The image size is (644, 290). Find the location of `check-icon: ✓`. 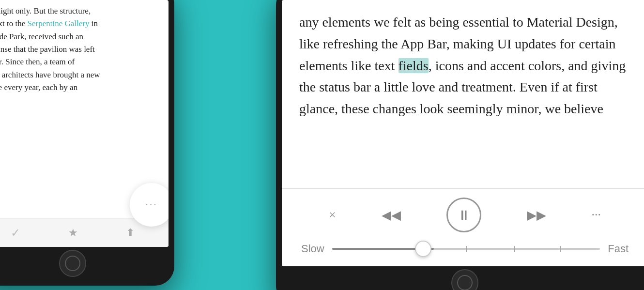

check-icon: ✓ is located at coordinates (15, 233).